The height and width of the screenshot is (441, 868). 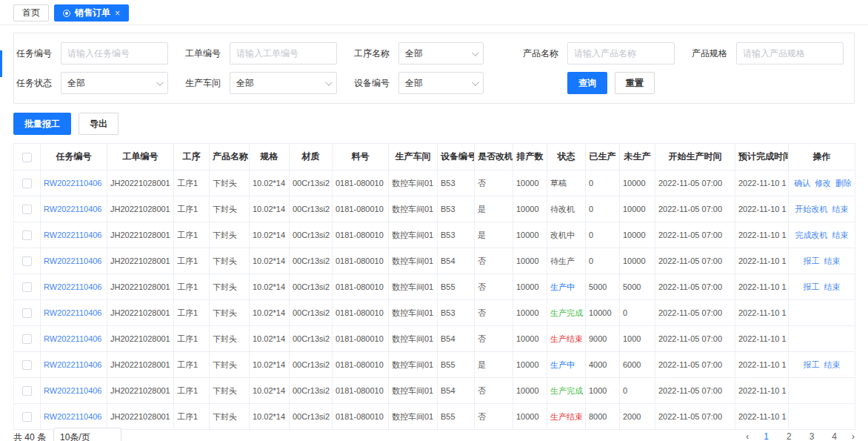 What do you see at coordinates (603, 417) in the screenshot?
I see `cell-produced-qty: 8000` at bounding box center [603, 417].